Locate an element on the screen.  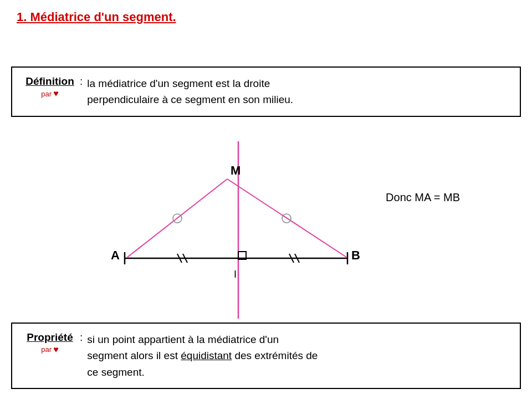
svg-text: B is located at coordinates (356, 255).